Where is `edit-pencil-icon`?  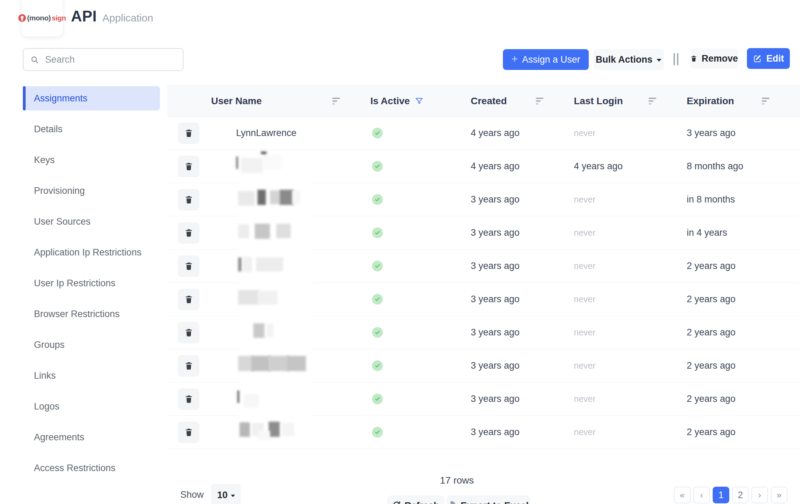 edit-pencil-icon is located at coordinates (757, 59).